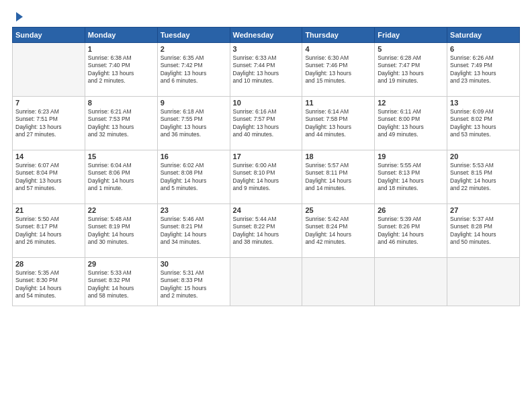 This screenshot has height=411, width=532. What do you see at coordinates (49, 35) in the screenshot?
I see `calendar-header-sunday: Sunday` at bounding box center [49, 35].